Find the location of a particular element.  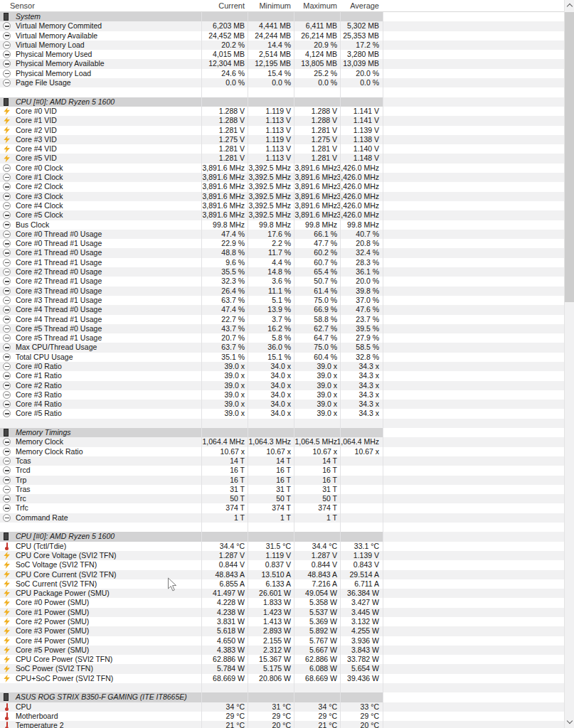

sensor-row: SoC Current (SVI2 TFN) 6.855 A 6.133 A 7… is located at coordinates (282, 584).